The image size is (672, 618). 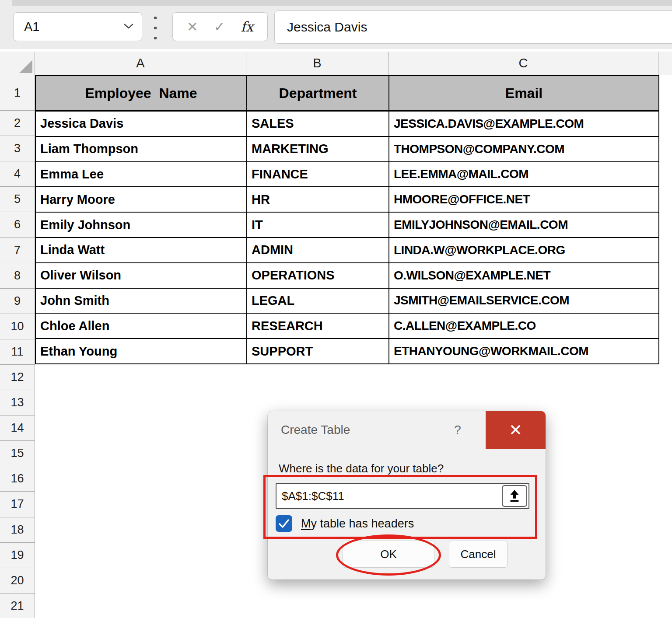 I want to click on row-header-1: 1, so click(x=18, y=93).